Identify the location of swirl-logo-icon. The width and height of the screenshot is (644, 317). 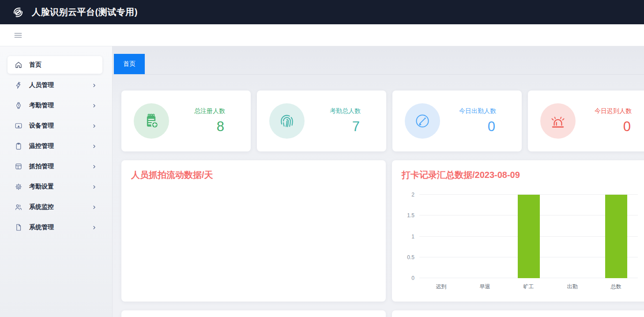
(18, 12).